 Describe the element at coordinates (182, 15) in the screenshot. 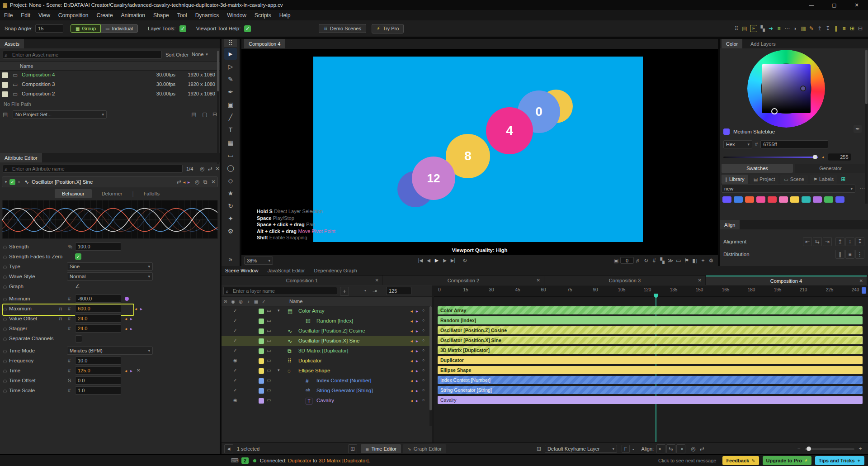

I see `menu-tool: Tool` at that location.